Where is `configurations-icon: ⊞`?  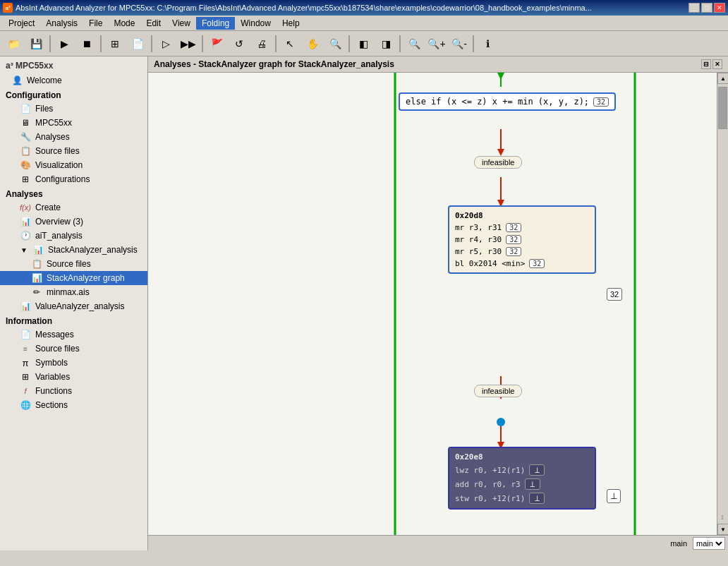
configurations-icon: ⊞ is located at coordinates (25, 179).